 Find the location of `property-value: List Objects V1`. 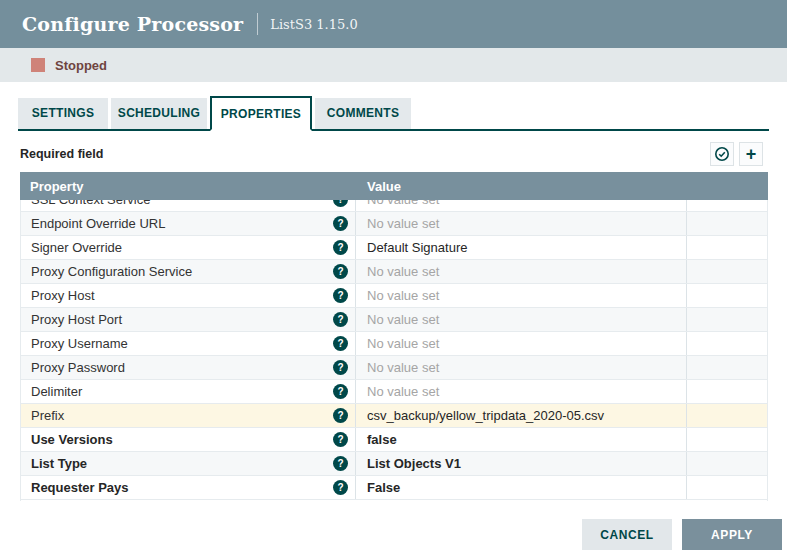

property-value: List Objects V1 is located at coordinates (520, 464).